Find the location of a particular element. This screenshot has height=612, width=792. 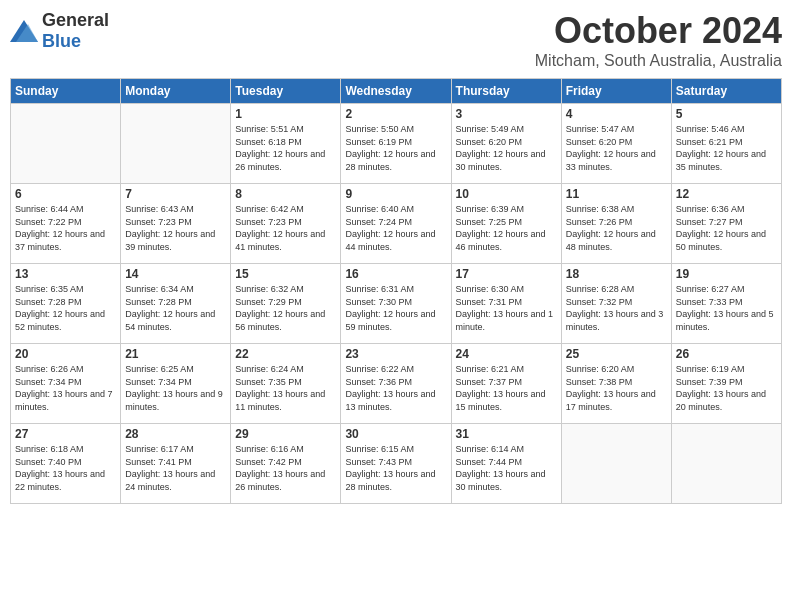

weekday-header-row: SundayMondayTuesdayWednesdayThursdayFrid… is located at coordinates (396, 92).